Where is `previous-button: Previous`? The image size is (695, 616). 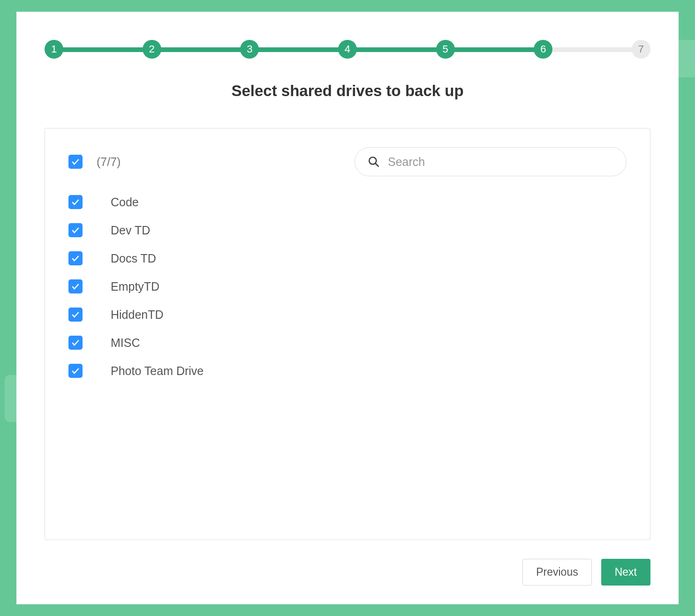
previous-button: Previous is located at coordinates (557, 572).